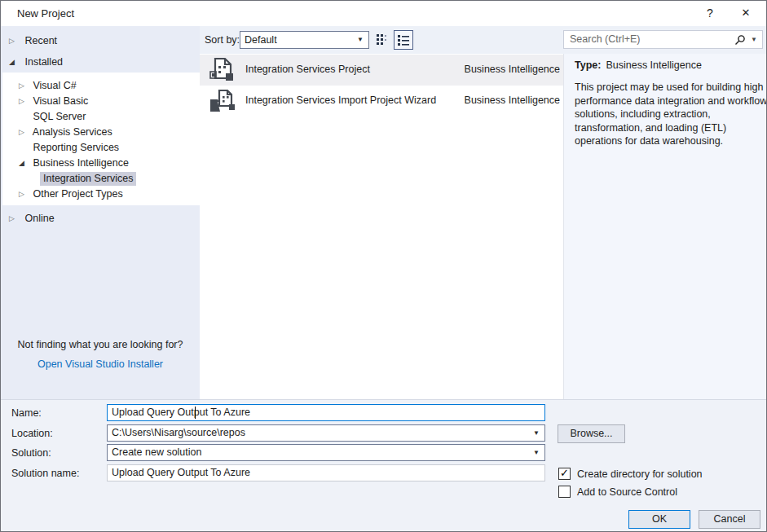 The height and width of the screenshot is (532, 767). What do you see at coordinates (618, 492) in the screenshot?
I see `source-control-option: ✓ Add to Source Control` at bounding box center [618, 492].